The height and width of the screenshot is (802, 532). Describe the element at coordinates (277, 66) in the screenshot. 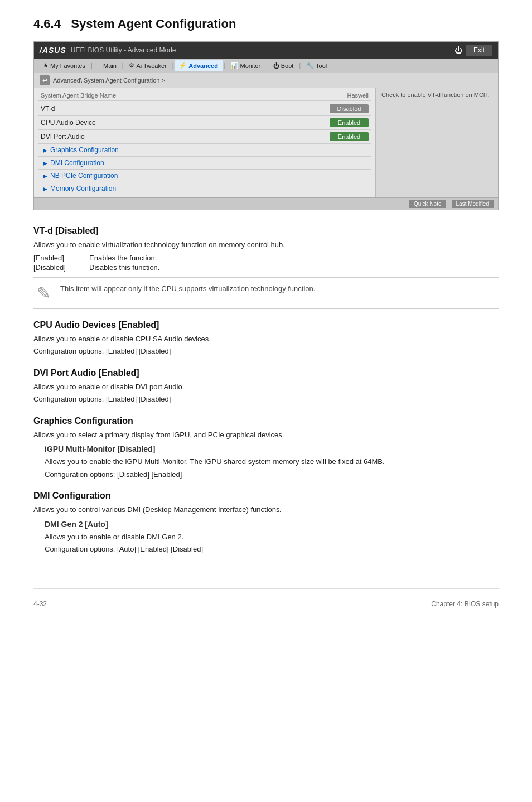

I see `boot-icon: ⏻` at that location.